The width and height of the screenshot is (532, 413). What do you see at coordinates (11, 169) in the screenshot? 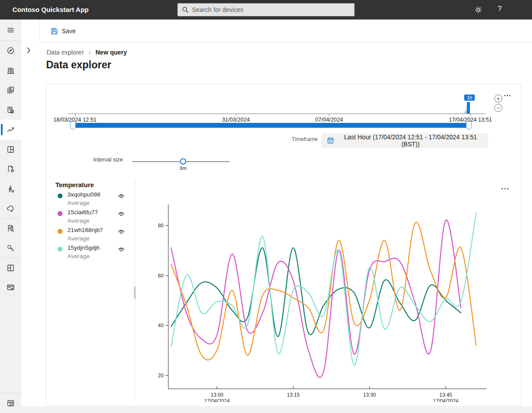
I see `jobs-icon` at bounding box center [11, 169].